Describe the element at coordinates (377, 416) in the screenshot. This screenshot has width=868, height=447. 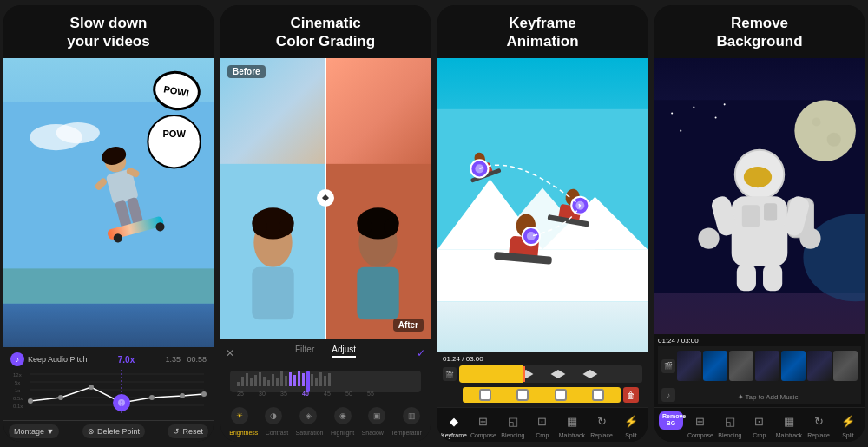
I see `shadow-icon: ▣` at that location.